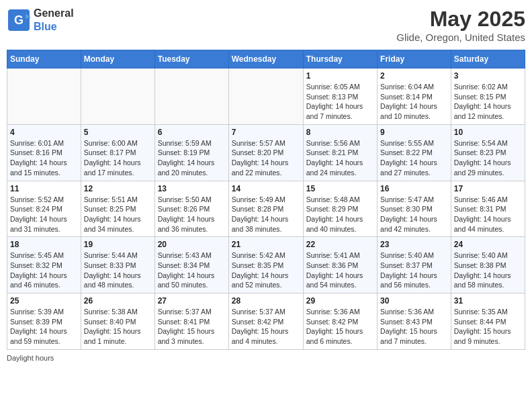  Describe the element at coordinates (266, 209) in the screenshot. I see `calendar-cell: 14Sunrise: 5:49 AMSunset: 8:28 PMDayligh…` at that location.